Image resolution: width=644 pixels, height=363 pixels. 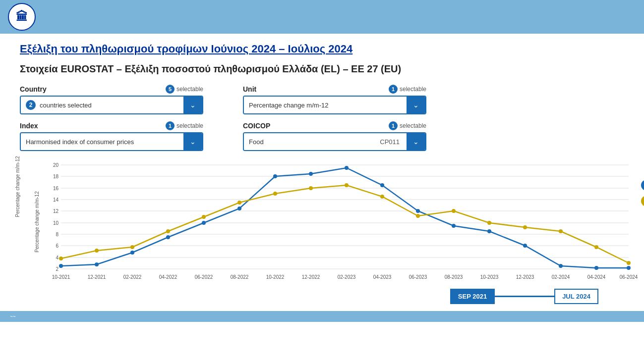 I want to click on country-dropdown-value: 2 countries selected, so click(x=102, y=105).